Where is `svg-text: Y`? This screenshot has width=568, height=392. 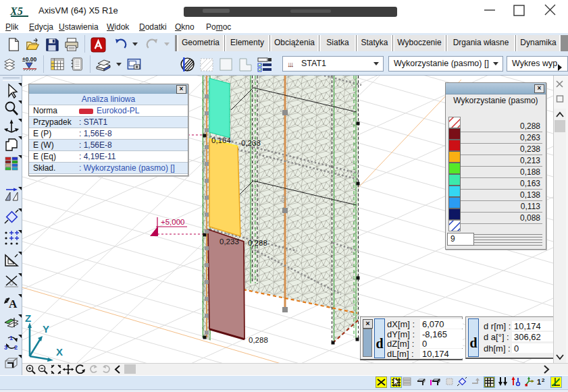
svg-text: Y is located at coordinates (46, 329).